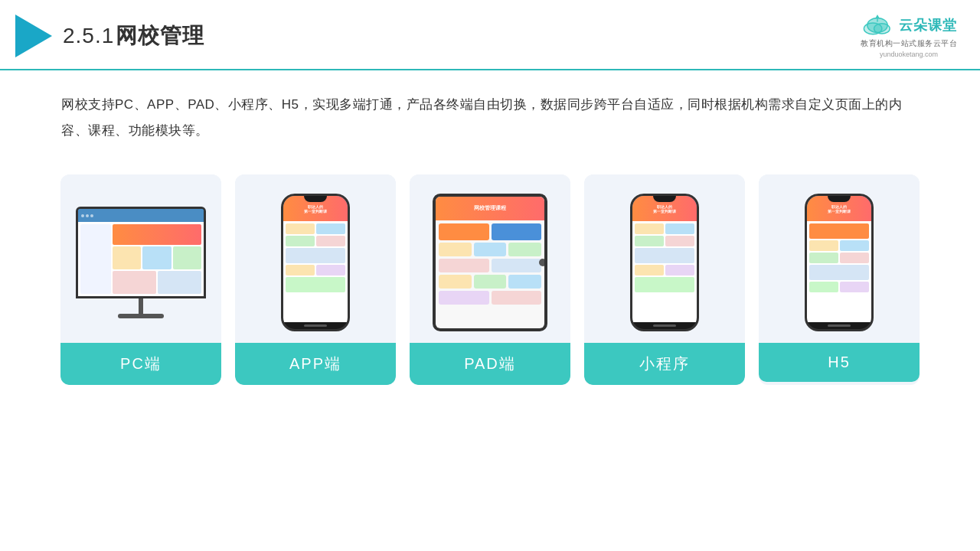 This screenshot has height=551, width=980. What do you see at coordinates (490, 364) in the screenshot?
I see `card-pad-label: PAD端` at bounding box center [490, 364].